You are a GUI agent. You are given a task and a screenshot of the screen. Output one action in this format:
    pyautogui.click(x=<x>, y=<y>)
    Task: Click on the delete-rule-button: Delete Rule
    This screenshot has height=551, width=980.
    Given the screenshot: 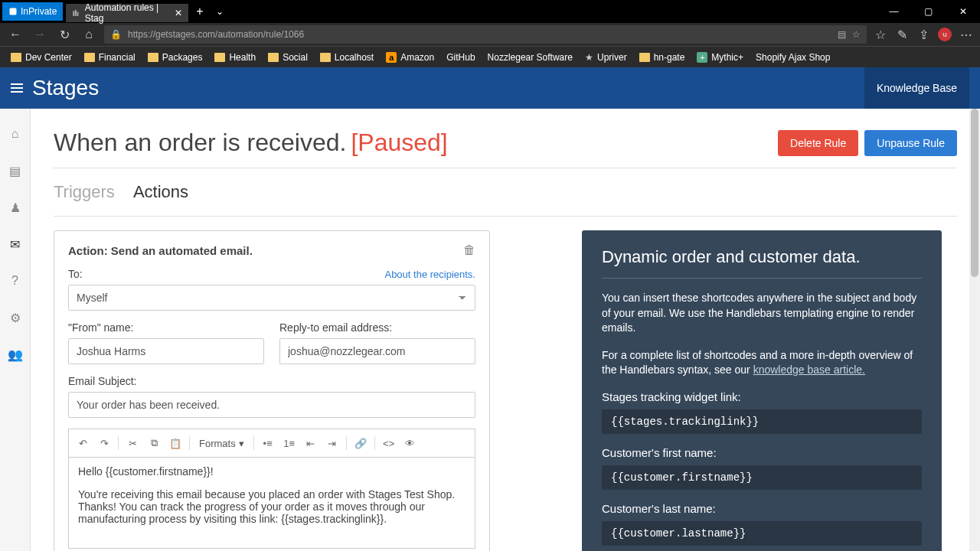 What is the action you would take?
    pyautogui.click(x=818, y=143)
    